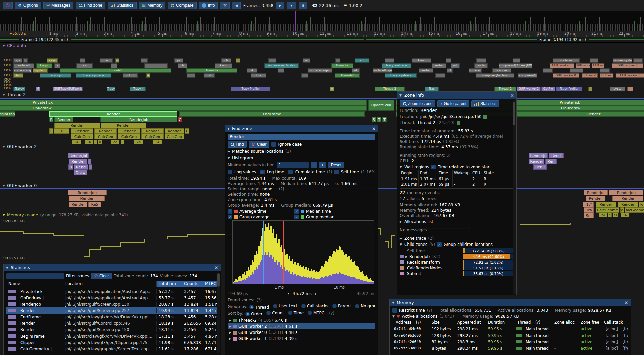 The image size is (644, 355). I want to click on callstack-alloc-link: [alloc], so click(612, 342).